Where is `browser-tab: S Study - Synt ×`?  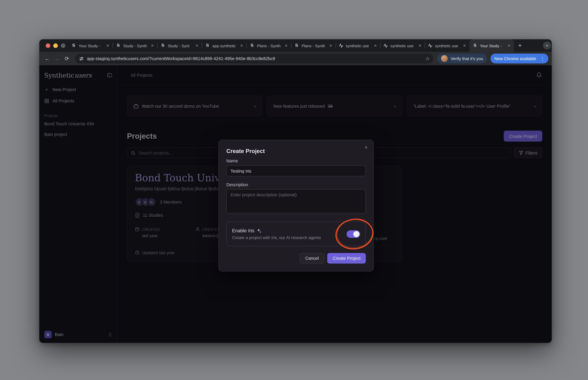
browser-tab: S Study - Synt × is located at coordinates (180, 45).